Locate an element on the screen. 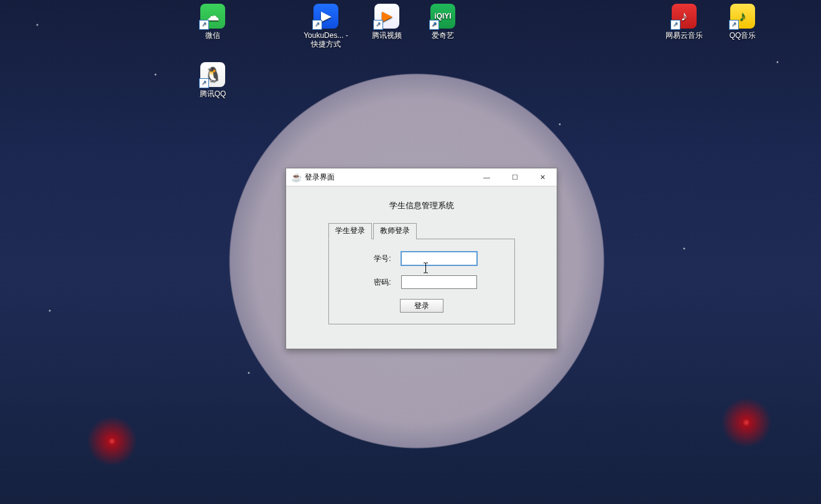 The width and height of the screenshot is (821, 504). icon-label: 腾讯QQ is located at coordinates (213, 94).